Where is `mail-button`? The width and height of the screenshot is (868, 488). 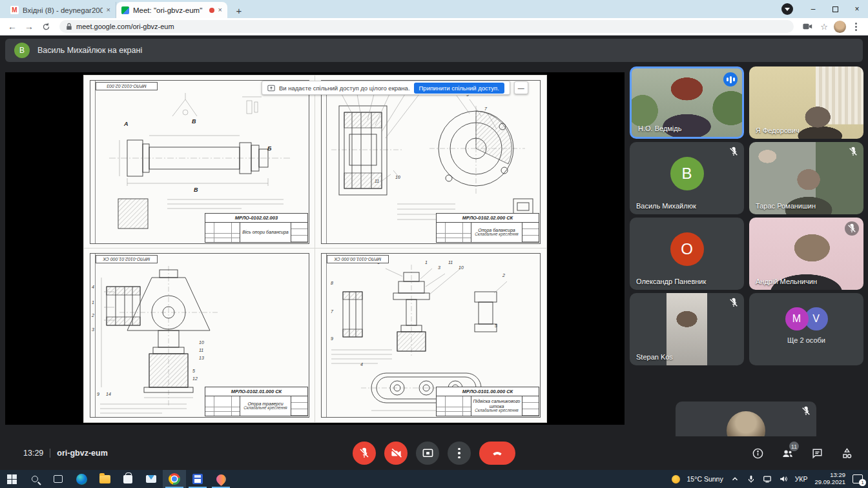 mail-button is located at coordinates (151, 479).